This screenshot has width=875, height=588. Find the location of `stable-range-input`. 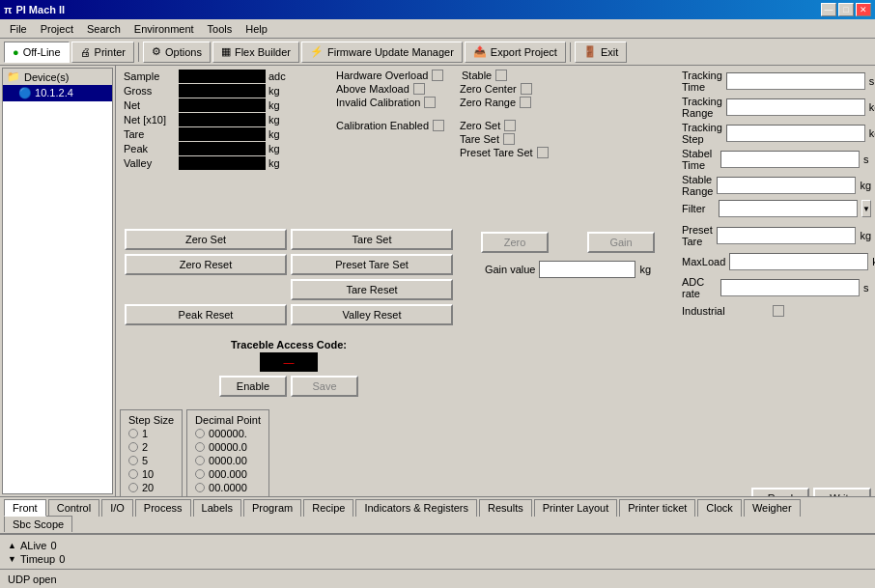

stable-range-input is located at coordinates (786, 185).